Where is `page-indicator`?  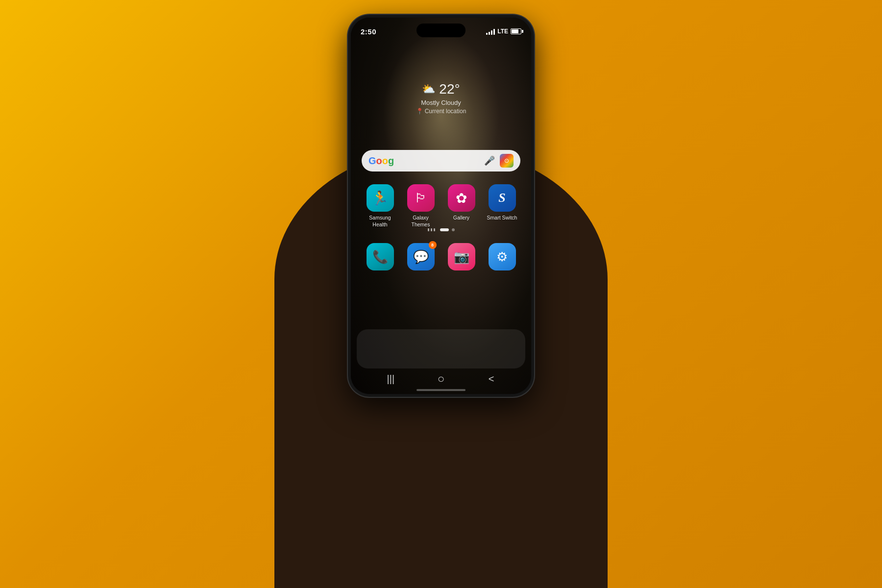 page-indicator is located at coordinates (441, 230).